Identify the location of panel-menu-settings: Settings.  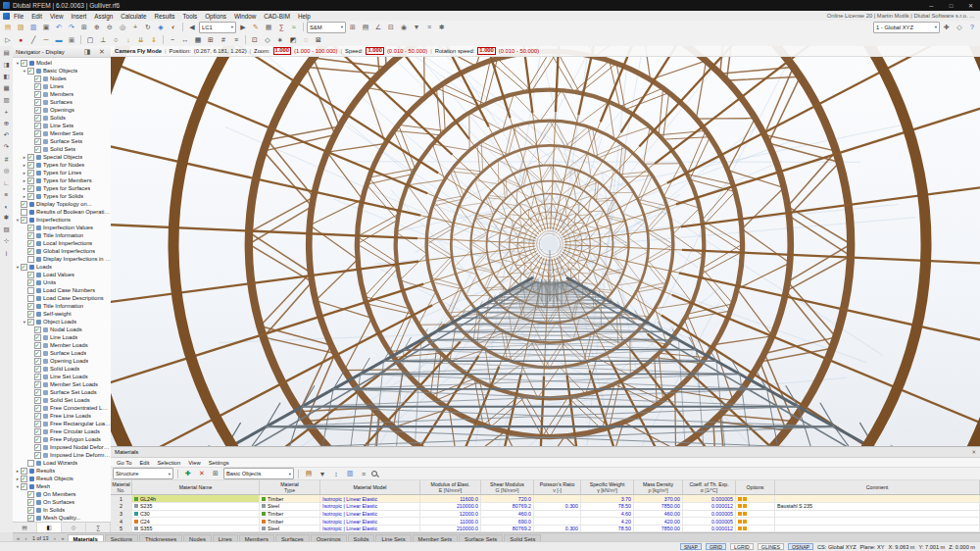
(220, 463).